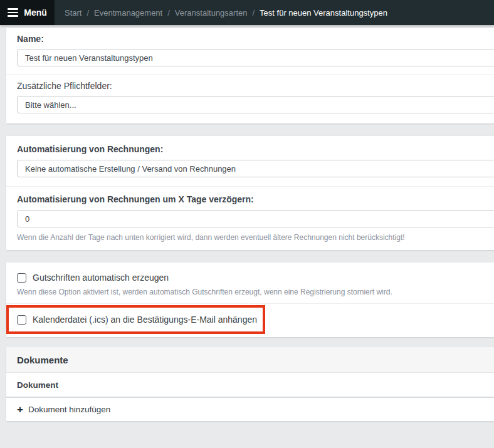  Describe the element at coordinates (256, 169) in the screenshot. I see `invoice-automation-select: Keine automatische Erstellung / Versand …` at that location.